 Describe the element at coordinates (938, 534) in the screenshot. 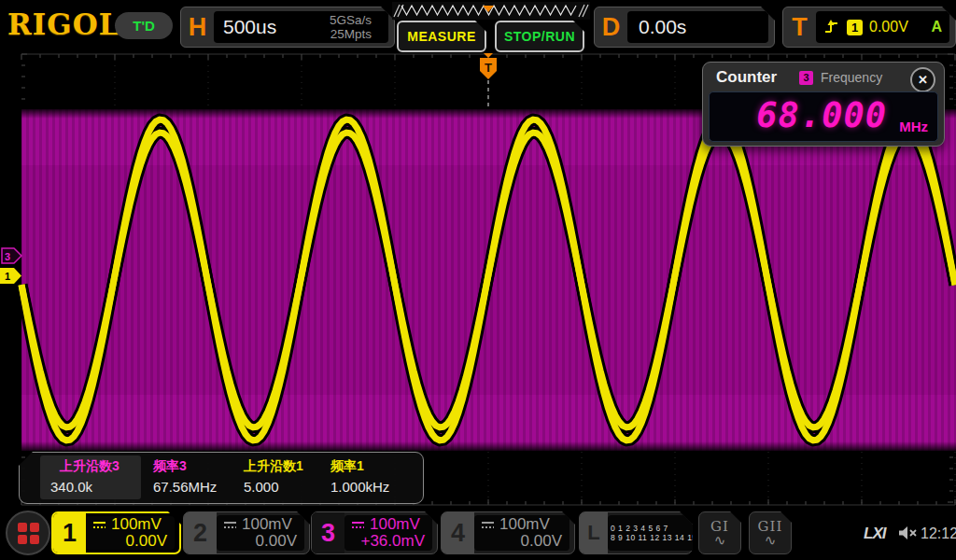

I see `clock: 12:12` at that location.